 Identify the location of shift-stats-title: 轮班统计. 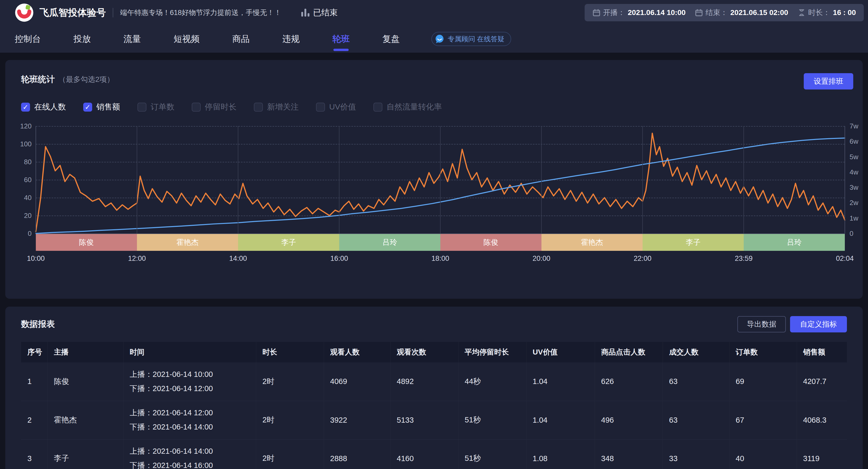
(38, 79).